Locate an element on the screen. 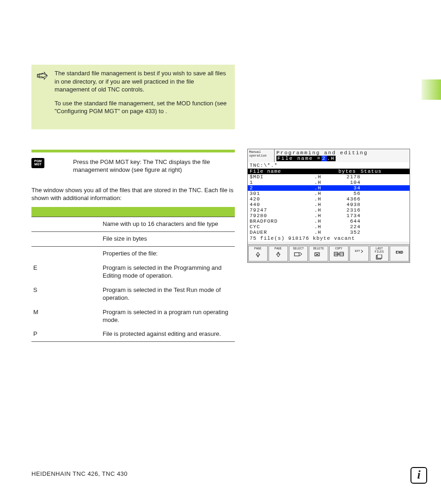  file-row: 420.H4366 is located at coordinates (329, 199).